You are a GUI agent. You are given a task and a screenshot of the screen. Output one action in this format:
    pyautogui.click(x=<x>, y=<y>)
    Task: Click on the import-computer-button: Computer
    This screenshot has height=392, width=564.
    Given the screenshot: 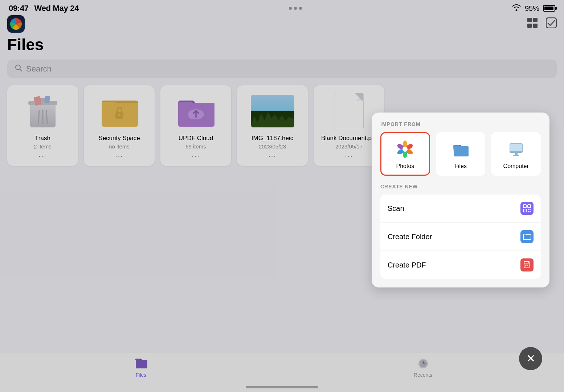 What is the action you would take?
    pyautogui.click(x=516, y=154)
    